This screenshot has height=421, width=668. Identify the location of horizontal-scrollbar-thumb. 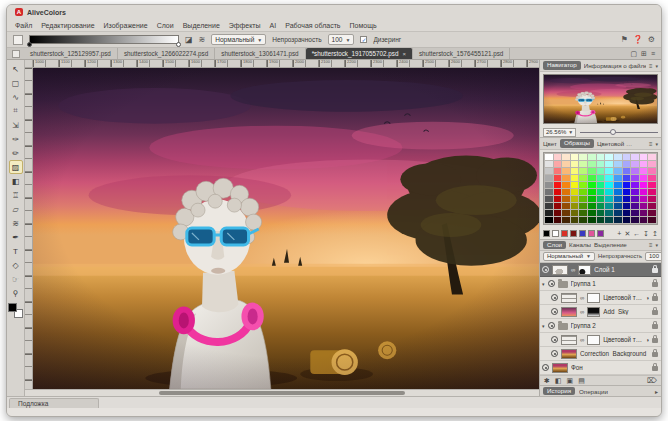
(282, 393).